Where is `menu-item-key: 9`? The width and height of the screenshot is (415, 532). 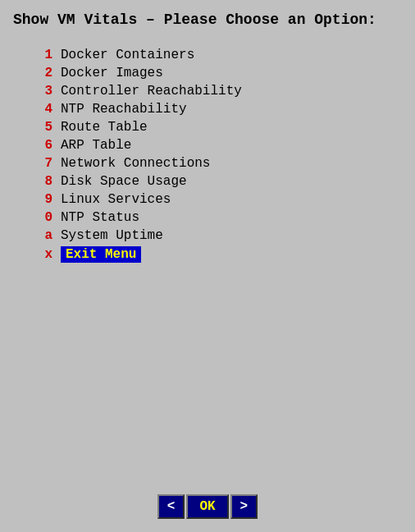
menu-item-key: 9 is located at coordinates (41, 200).